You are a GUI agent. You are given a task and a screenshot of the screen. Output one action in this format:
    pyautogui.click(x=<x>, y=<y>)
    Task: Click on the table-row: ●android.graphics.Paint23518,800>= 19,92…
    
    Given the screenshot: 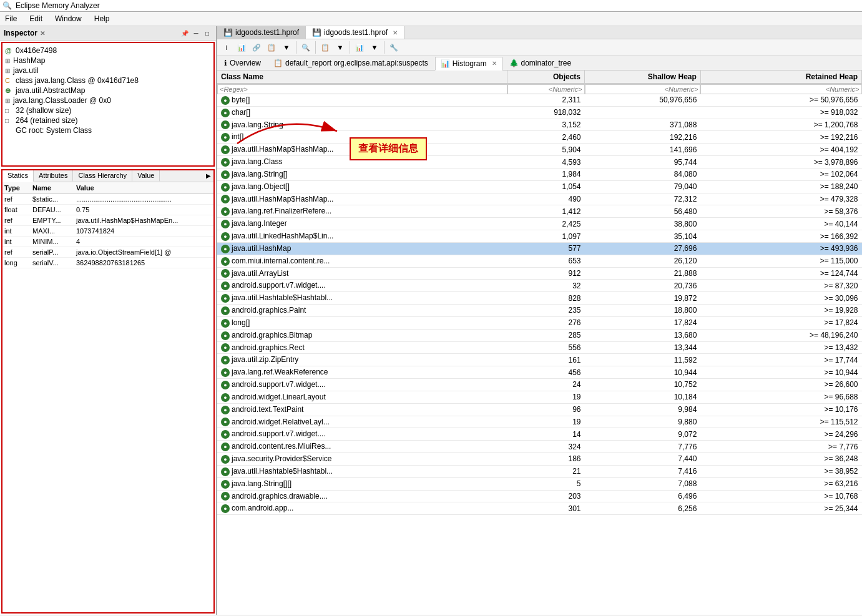 What is the action you would take?
    pyautogui.click(x=539, y=311)
    